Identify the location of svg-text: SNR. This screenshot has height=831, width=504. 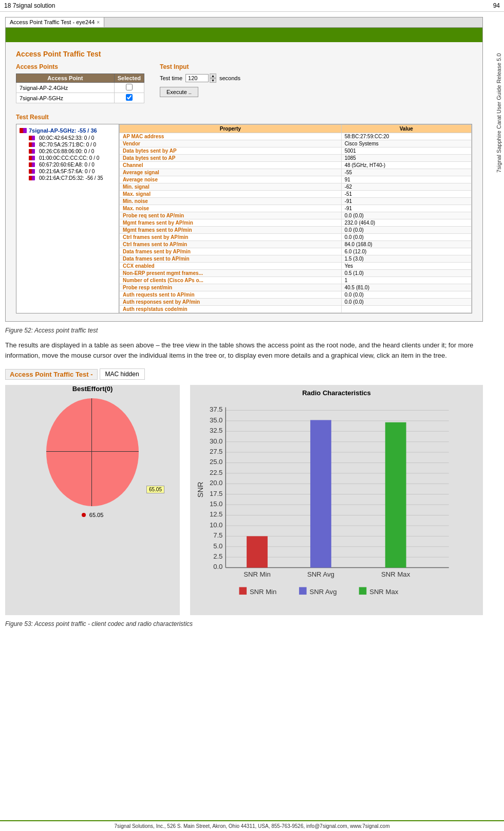
(200, 490).